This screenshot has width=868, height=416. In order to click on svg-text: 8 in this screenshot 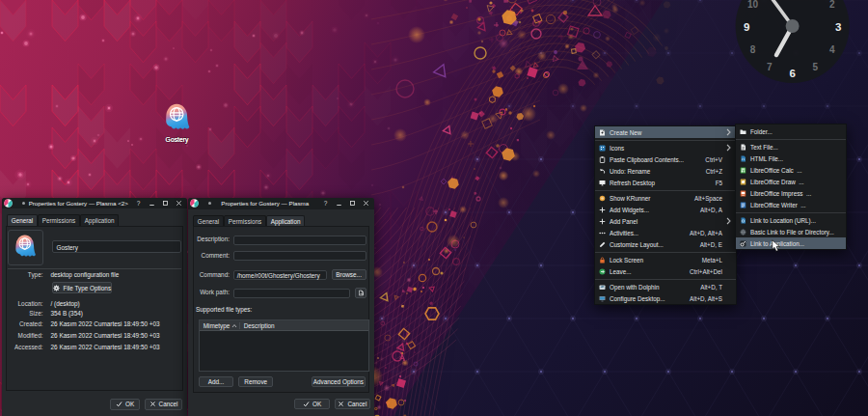, I will do `click(753, 50)`.